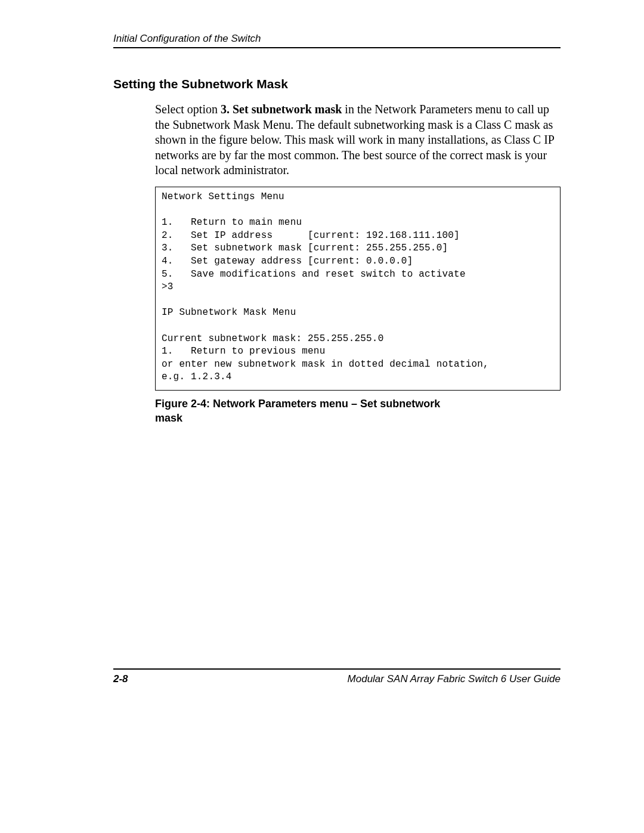  Describe the element at coordinates (310, 411) in the screenshot. I see `figure-caption: Figure 2-4: Network Parameters menu – Se…` at that location.